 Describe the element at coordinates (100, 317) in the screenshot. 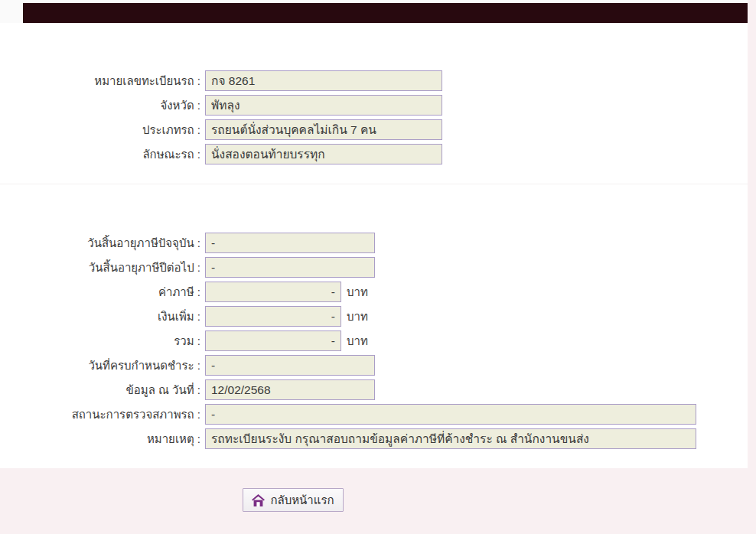

I see `surcharge-label: เงินเพิ่ม :` at that location.